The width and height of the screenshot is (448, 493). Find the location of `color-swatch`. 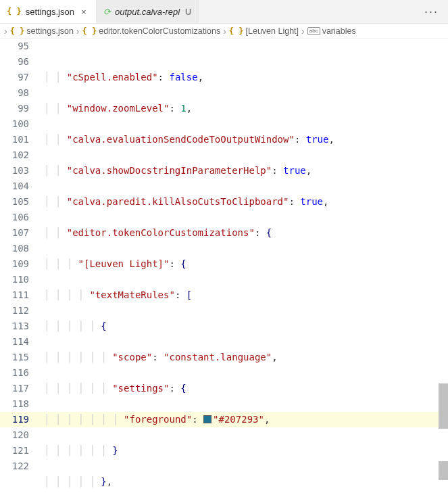

color-swatch is located at coordinates (207, 419).